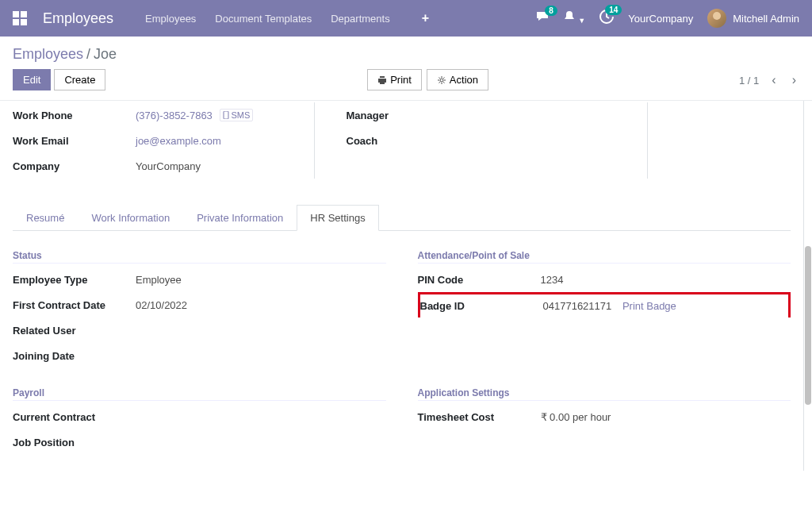  I want to click on activities-badge: 14, so click(614, 10).